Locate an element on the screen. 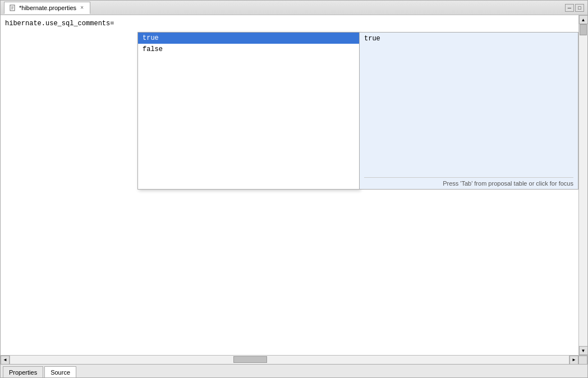 Image resolution: width=588 pixels, height=378 pixels. tab-source-label: Source is located at coordinates (61, 372).